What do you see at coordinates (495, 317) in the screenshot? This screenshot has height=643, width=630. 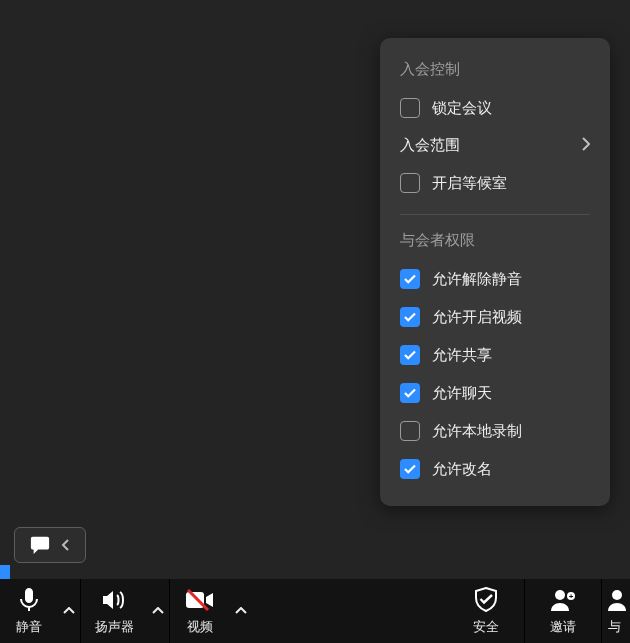 I see `menu-item-allow-video: 允许开启视频` at bounding box center [495, 317].